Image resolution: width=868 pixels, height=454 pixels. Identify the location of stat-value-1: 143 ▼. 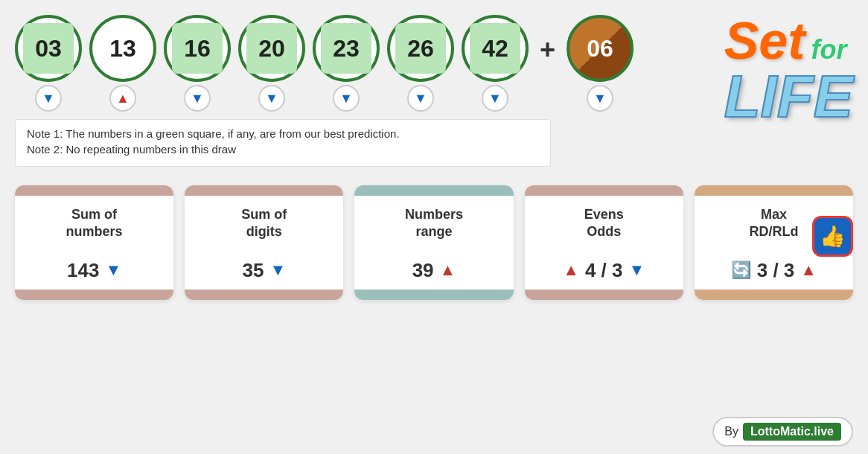
(94, 271).